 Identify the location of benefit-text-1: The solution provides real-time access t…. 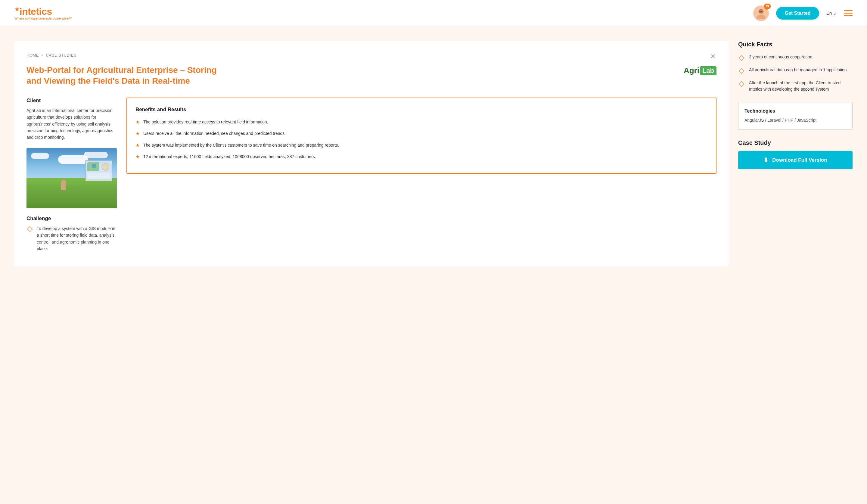
(206, 122).